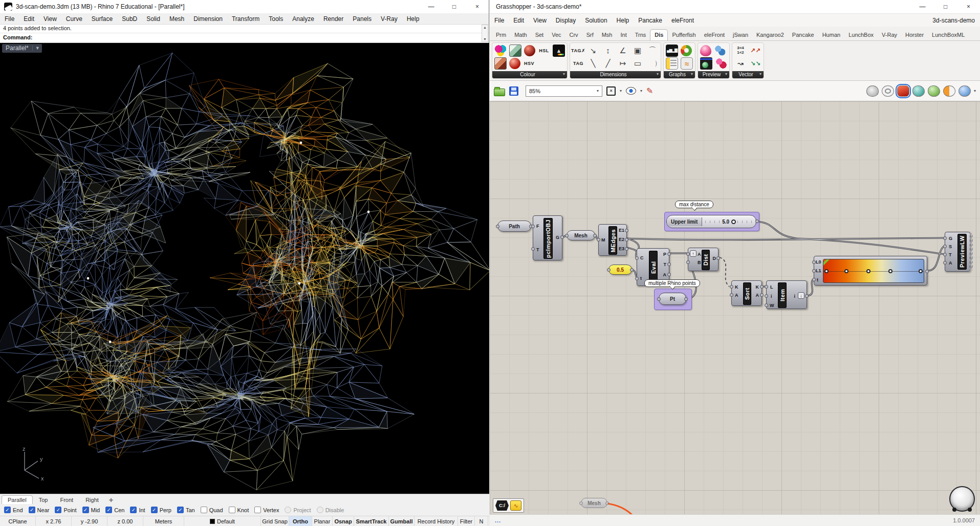 This screenshot has width=980, height=526. I want to click on rhino-menu-solid: Solid, so click(154, 19).